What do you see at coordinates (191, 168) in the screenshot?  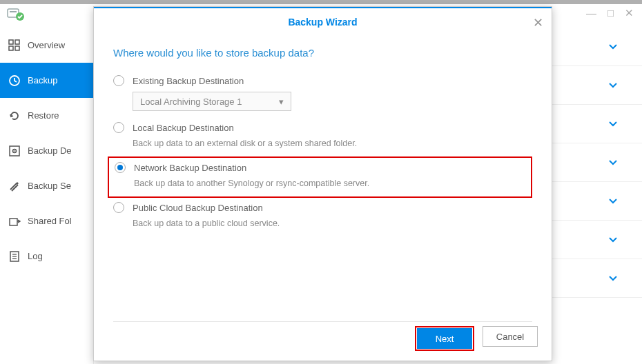 I see `option-label: Network Backup Destination` at bounding box center [191, 168].